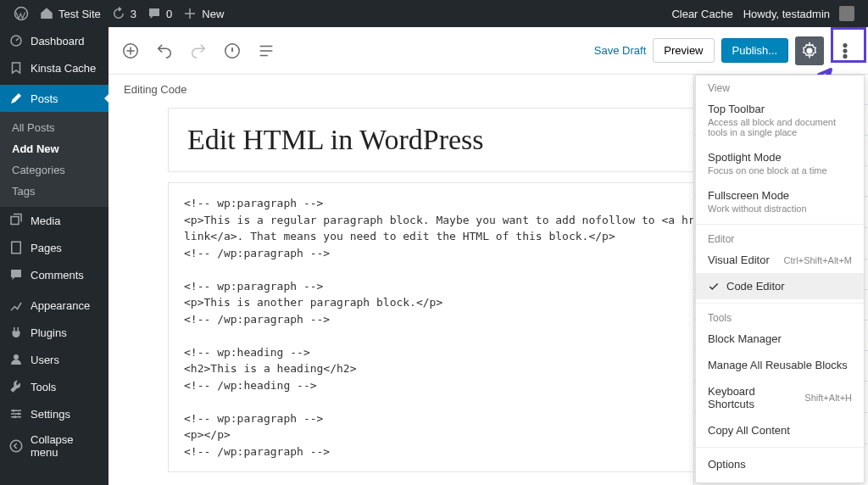 The height and width of the screenshot is (485, 868). Describe the element at coordinates (620, 51) in the screenshot. I see `save-draft-button: Save Draft` at that location.